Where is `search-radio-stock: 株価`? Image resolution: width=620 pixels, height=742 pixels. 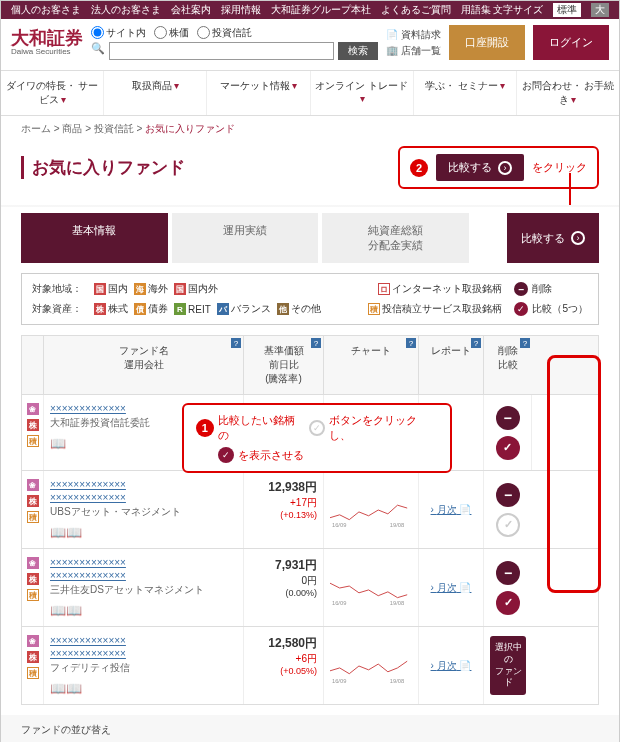 search-radio-stock: 株価 is located at coordinates (172, 33).